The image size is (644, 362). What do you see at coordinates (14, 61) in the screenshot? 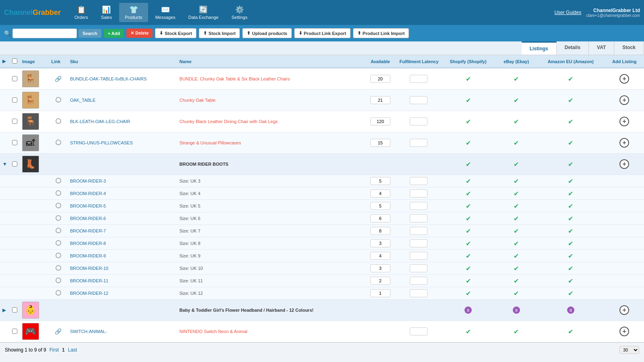
I see `select-all-checkbox` at bounding box center [14, 61].